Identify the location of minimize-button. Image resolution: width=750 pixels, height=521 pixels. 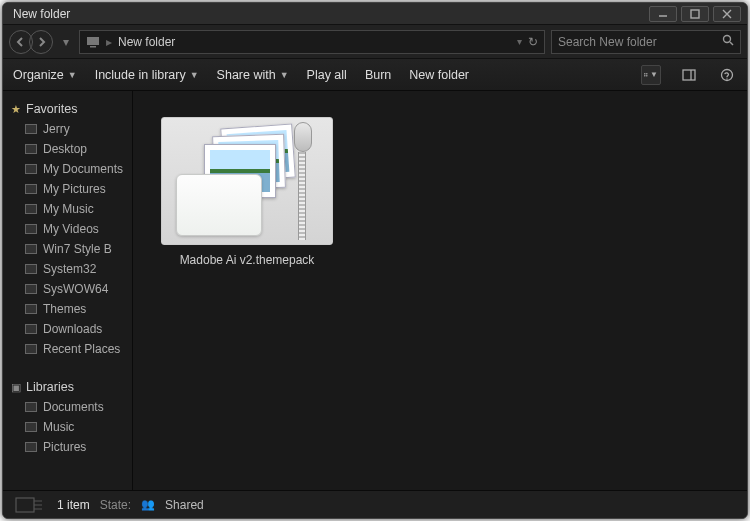
(663, 14).